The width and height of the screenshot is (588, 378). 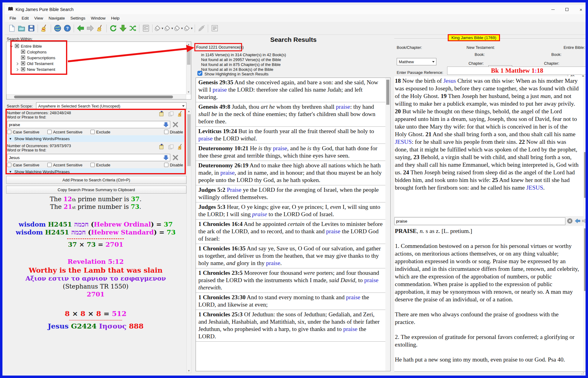 I want to click on dictionary-pane: PRAISE, n. s as z. [L. pretium.]1. Comme…, so click(x=491, y=299).